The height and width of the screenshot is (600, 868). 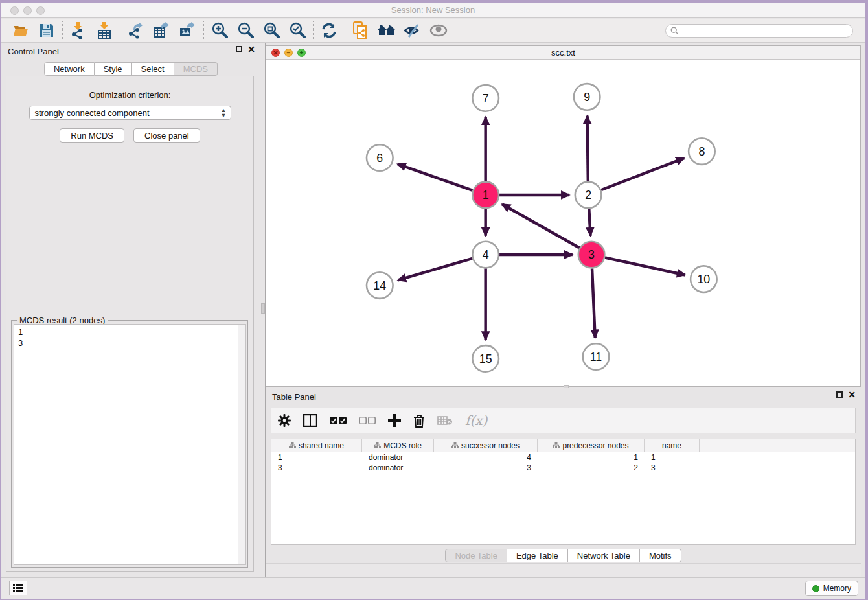 I want to click on svg-text: 4, so click(x=486, y=255).